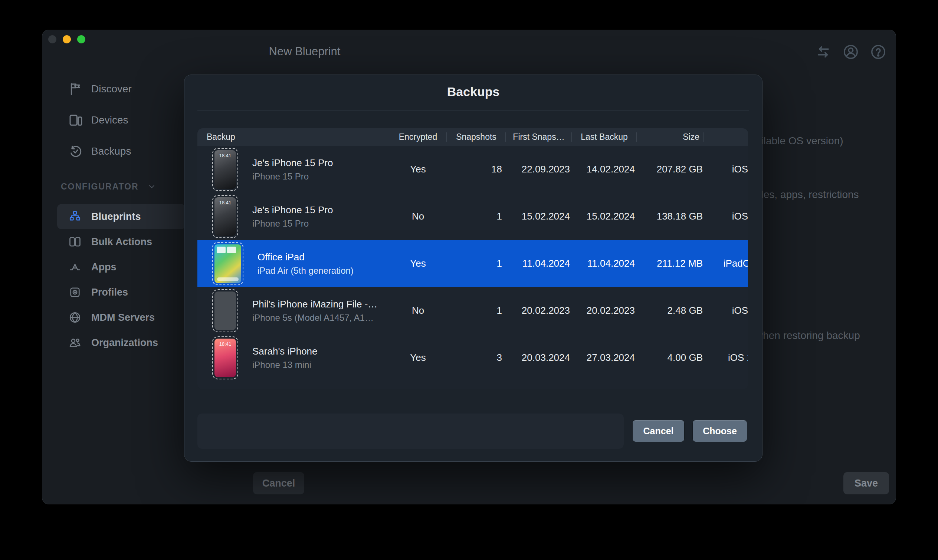 The image size is (938, 560). What do you see at coordinates (476, 169) in the screenshot?
I see `snapshots-cell: 18` at bounding box center [476, 169].